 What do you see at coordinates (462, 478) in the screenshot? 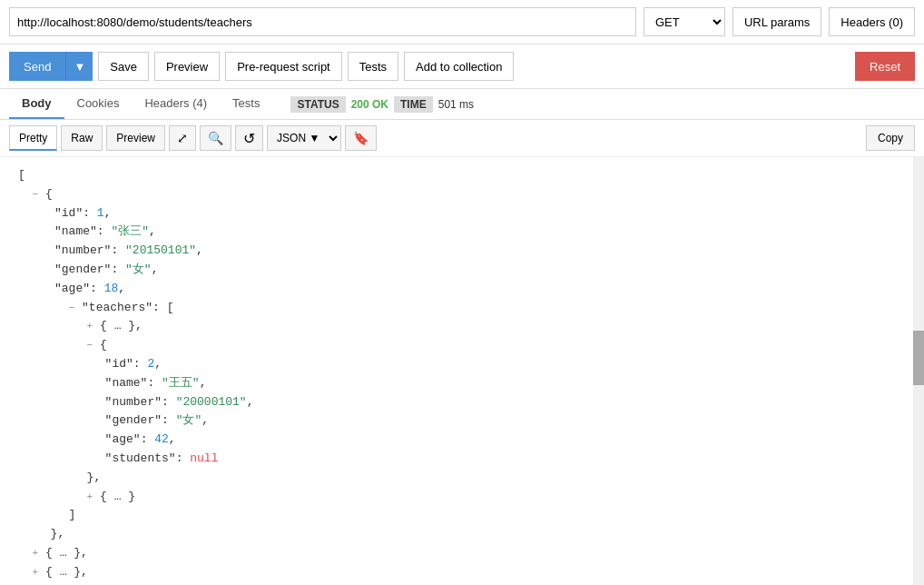
I see `json-line-17: },` at bounding box center [462, 478].